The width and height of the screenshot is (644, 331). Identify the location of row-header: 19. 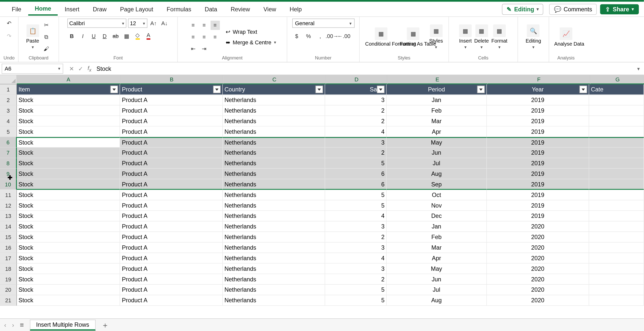
(9, 279).